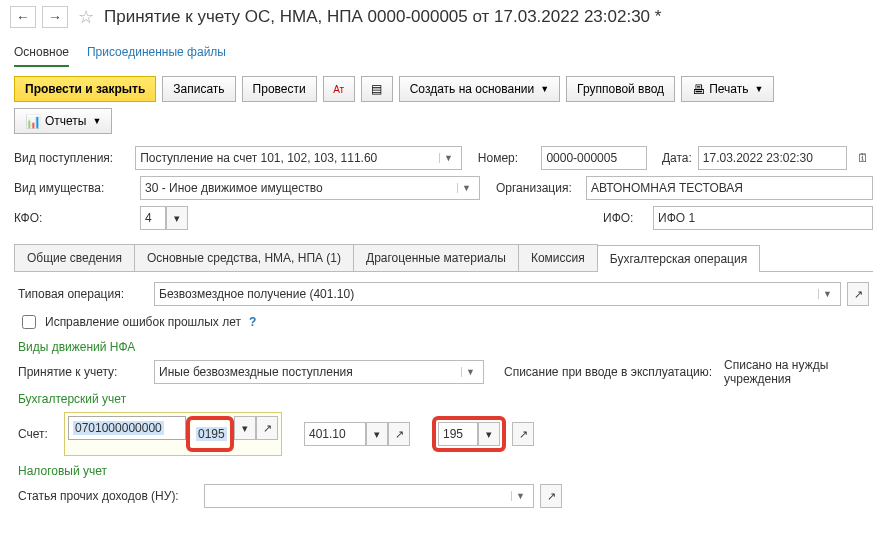  I want to click on kfo-label: КФО:, so click(74, 218).